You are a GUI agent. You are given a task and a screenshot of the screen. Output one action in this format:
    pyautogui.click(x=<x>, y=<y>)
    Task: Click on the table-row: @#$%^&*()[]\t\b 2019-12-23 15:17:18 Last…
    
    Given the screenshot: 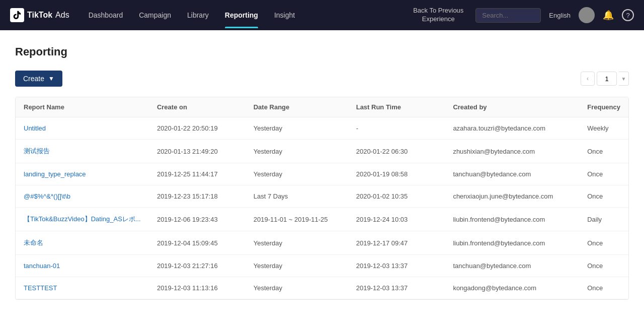 What is the action you would take?
    pyautogui.click(x=322, y=197)
    